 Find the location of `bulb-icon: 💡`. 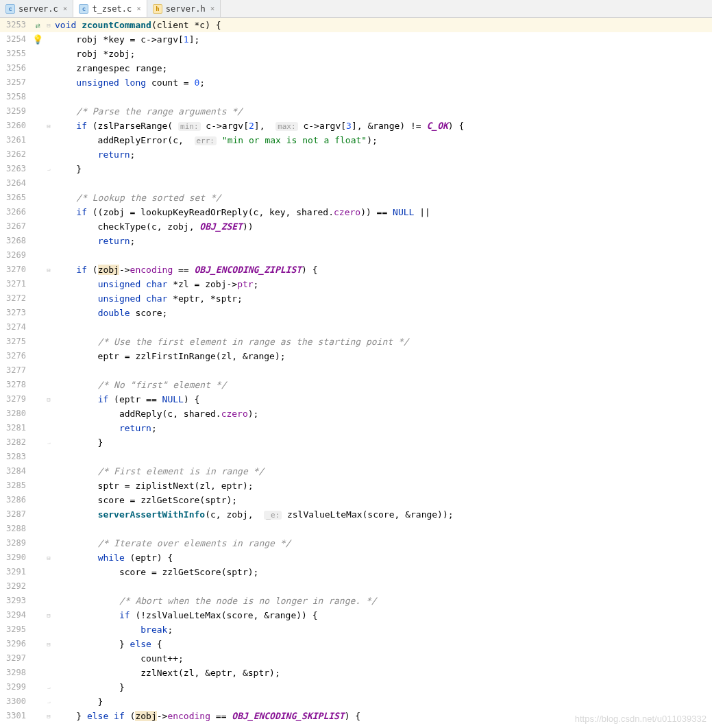

bulb-icon: 💡 is located at coordinates (38, 40).